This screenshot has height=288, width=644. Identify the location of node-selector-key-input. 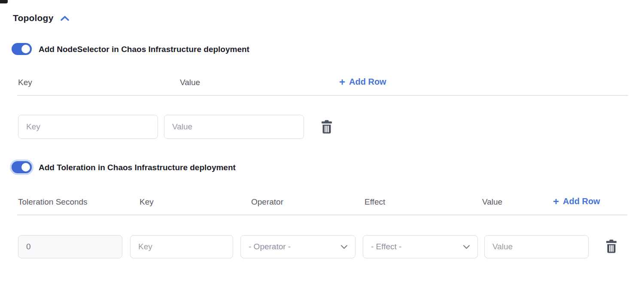
(88, 127).